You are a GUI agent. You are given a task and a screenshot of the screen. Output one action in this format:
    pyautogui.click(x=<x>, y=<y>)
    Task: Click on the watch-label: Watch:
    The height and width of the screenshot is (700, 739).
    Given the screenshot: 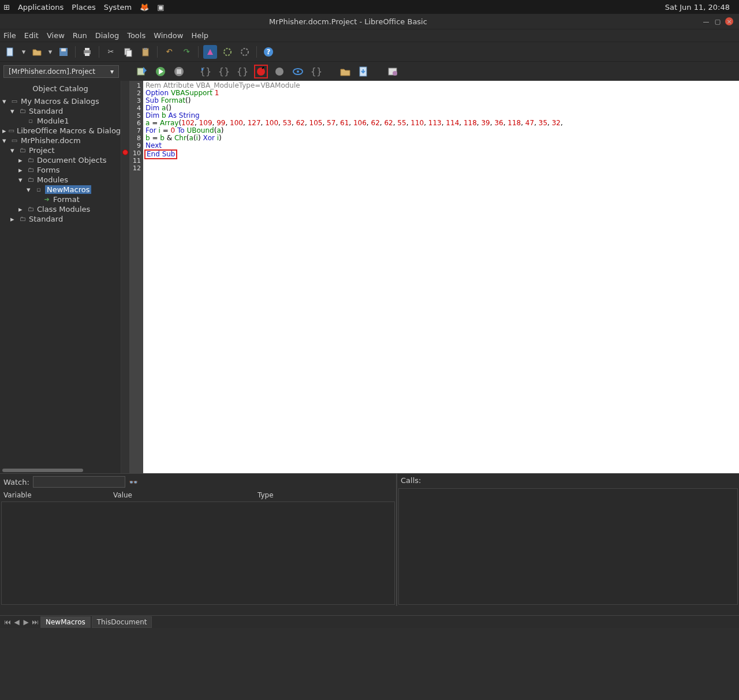 What is the action you would take?
    pyautogui.click(x=16, y=482)
    